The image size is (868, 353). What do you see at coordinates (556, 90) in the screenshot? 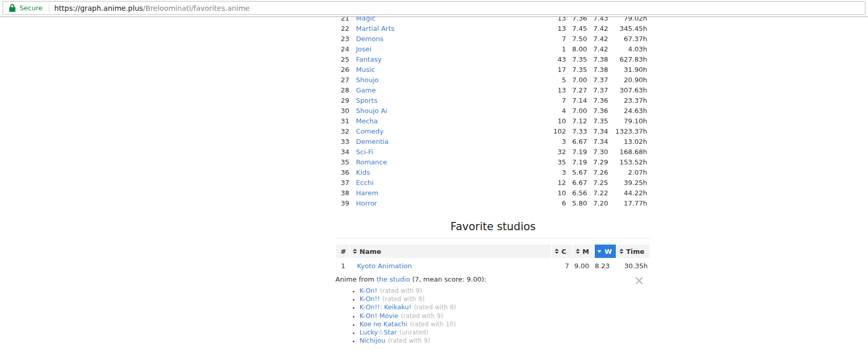
I see `genre-count: 13` at bounding box center [556, 90].